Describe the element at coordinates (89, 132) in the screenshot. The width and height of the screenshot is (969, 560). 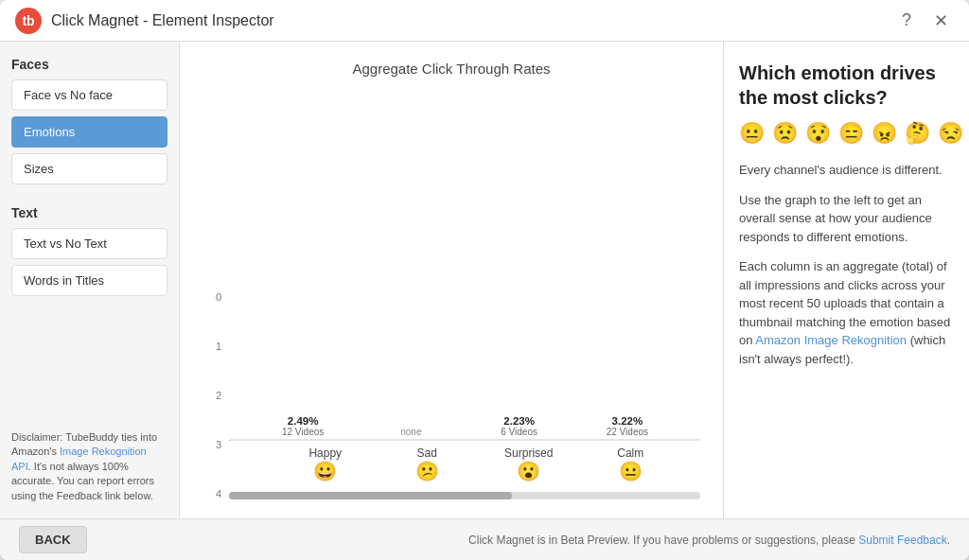
I see `sidebar-item-emotions: Emotions` at that location.